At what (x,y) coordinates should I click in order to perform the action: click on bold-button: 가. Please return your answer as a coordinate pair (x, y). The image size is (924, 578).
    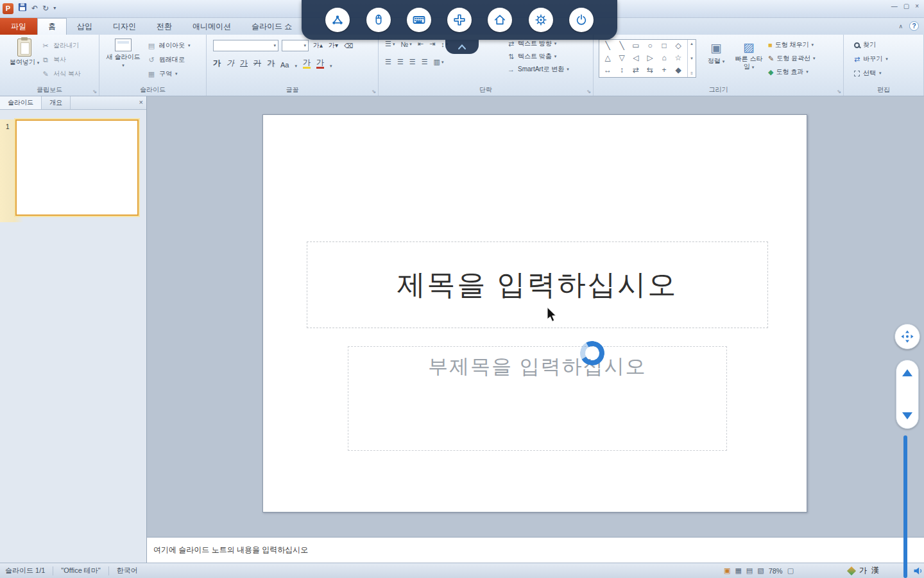
    Looking at the image, I should click on (217, 63).